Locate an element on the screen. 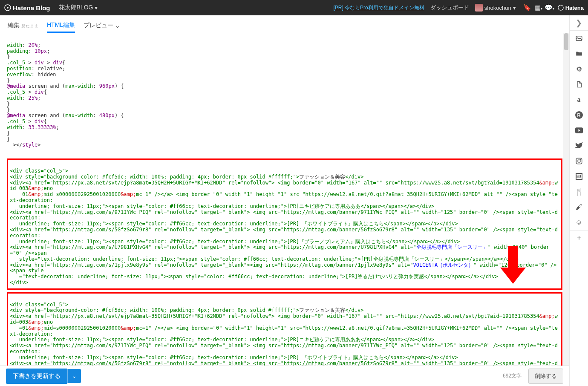 The width and height of the screenshot is (588, 386). brush-icon: 🖌 is located at coordinates (579, 207).